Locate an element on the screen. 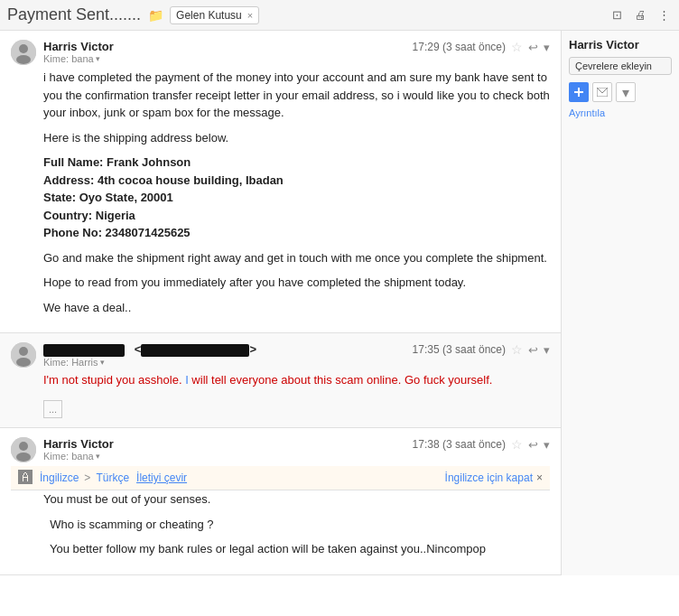 This screenshot has width=679, height=616. more-icon-1: ▾ is located at coordinates (547, 47).